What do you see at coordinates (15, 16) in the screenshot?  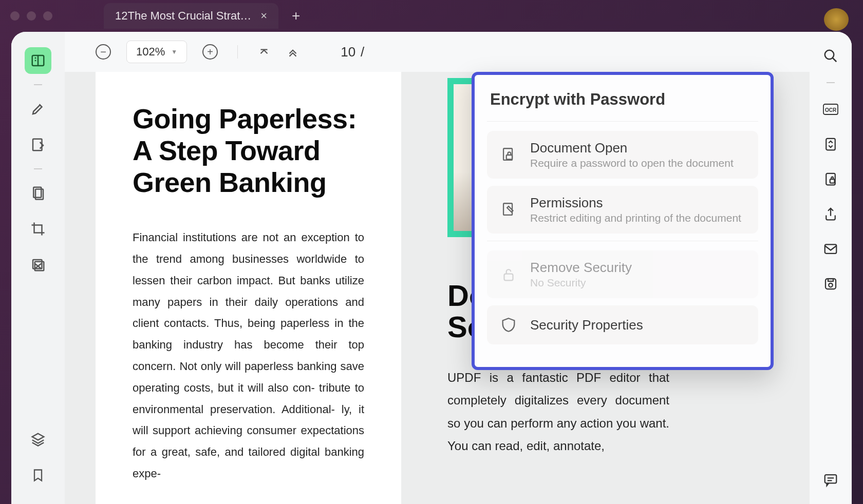 I see `close-window-button` at bounding box center [15, 16].